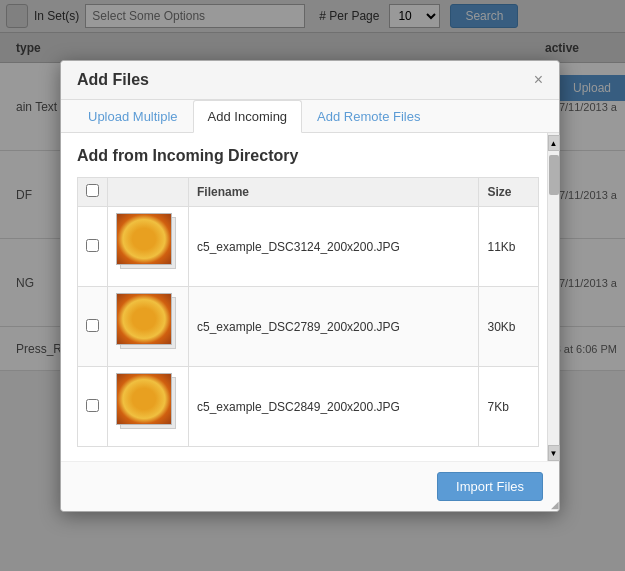 The height and width of the screenshot is (571, 625). Describe the element at coordinates (368, 116) in the screenshot. I see `tab-add-remote-files: Add Remote Files` at that location.